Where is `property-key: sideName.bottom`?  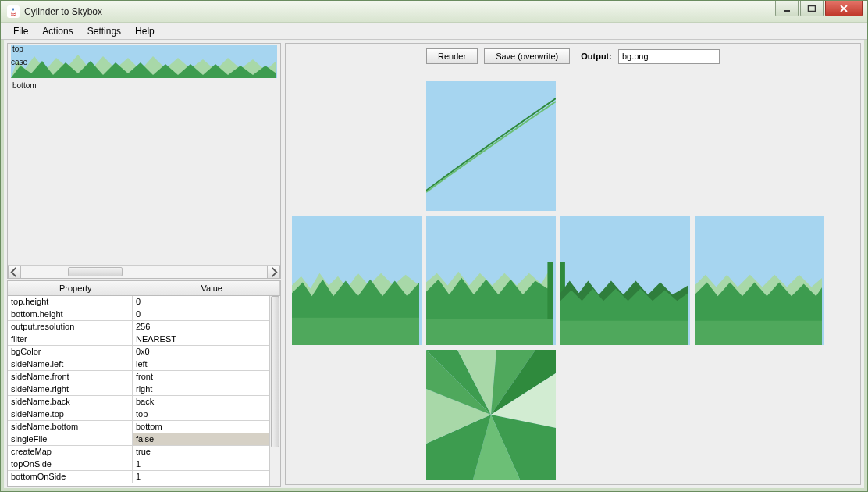 property-key: sideName.bottom is located at coordinates (70, 426).